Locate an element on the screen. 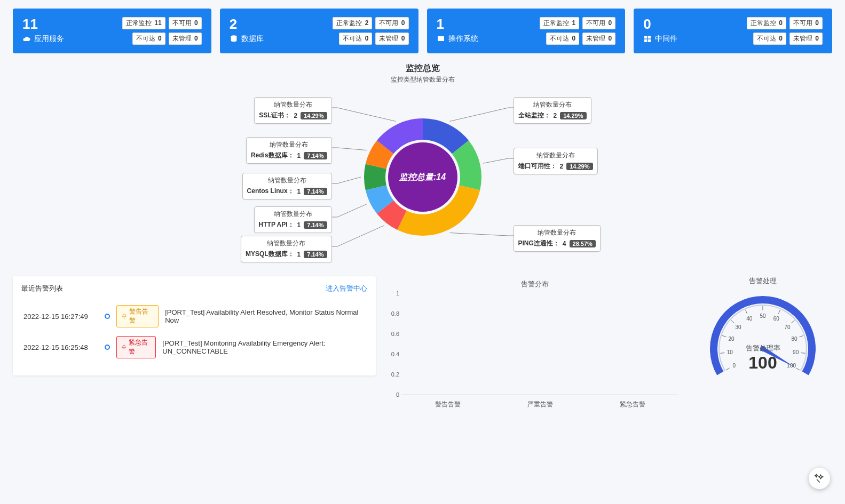 The height and width of the screenshot is (504, 845). x-label: 紧急告警 is located at coordinates (633, 404).